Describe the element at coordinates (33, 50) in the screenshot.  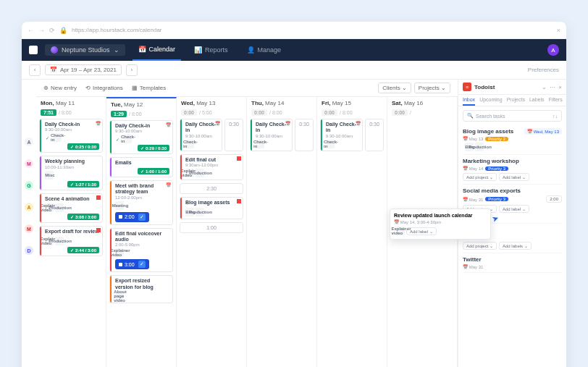
I see `app-logo` at that location.